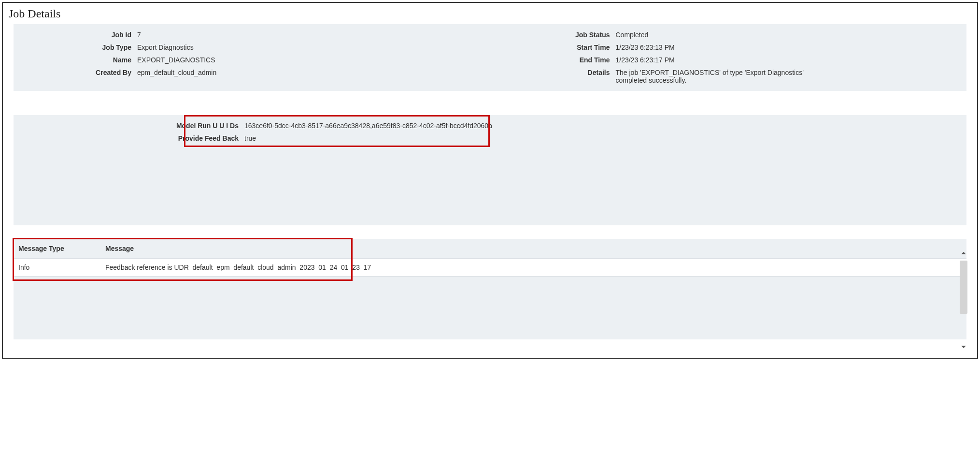  I want to click on start-time-label: Start Time, so click(553, 47).